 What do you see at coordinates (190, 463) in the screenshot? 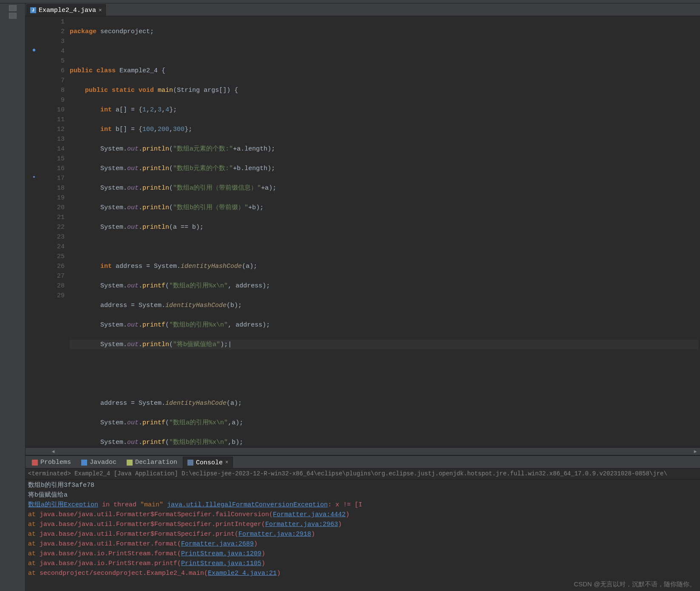
I see `console-icon` at bounding box center [190, 463].